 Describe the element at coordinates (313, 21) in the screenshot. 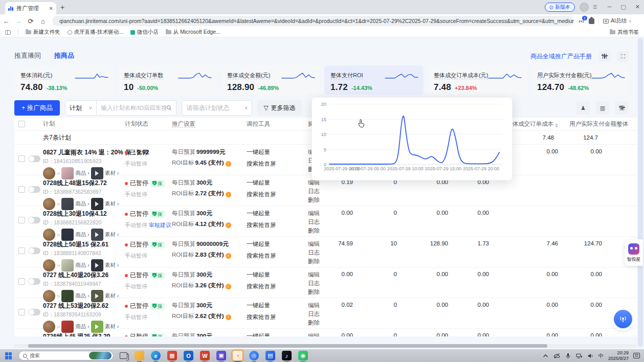

I see `url-bar: qianchuan.jinritemai.com/uni-prom?aavid=…` at that location.